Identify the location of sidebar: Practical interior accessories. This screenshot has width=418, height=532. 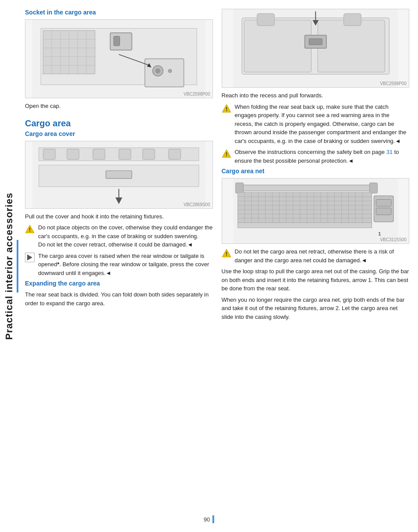
(9, 266).